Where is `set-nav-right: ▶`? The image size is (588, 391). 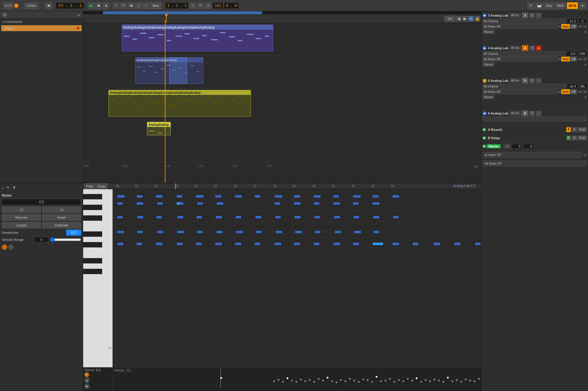
set-nav-right: ▶ is located at coordinates (465, 19).